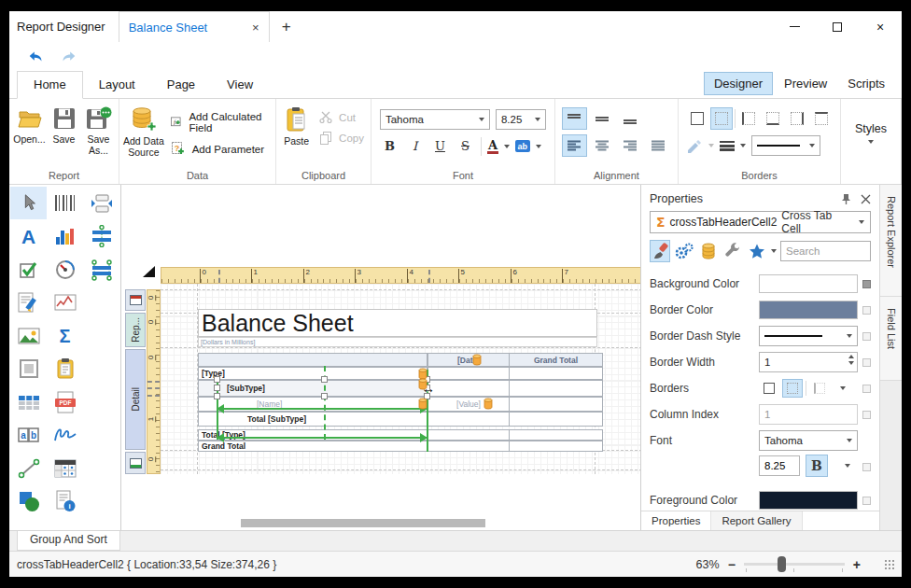 This screenshot has height=588, width=911. What do you see at coordinates (28, 237) in the screenshot?
I see `toolbox-label: A` at bounding box center [28, 237].